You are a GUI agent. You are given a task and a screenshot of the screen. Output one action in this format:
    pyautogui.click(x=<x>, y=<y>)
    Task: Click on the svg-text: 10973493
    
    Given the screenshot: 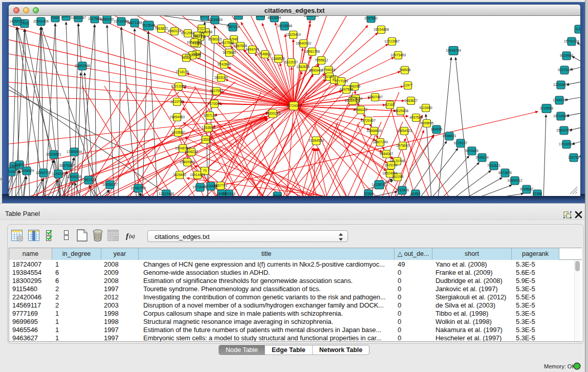 What is the action you would take?
    pyautogui.click(x=398, y=55)
    